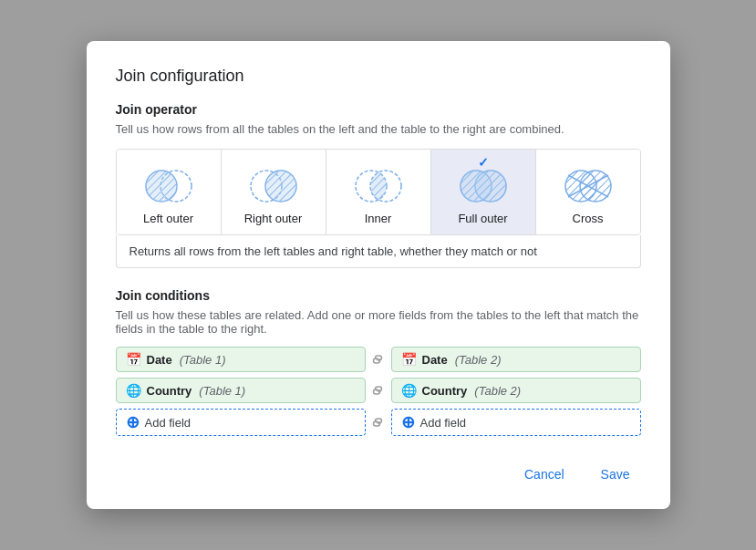 Image resolution: width=756 pixels, height=550 pixels. Describe the element at coordinates (443, 423) in the screenshot. I see `add-field-right-label: Add field` at that location.